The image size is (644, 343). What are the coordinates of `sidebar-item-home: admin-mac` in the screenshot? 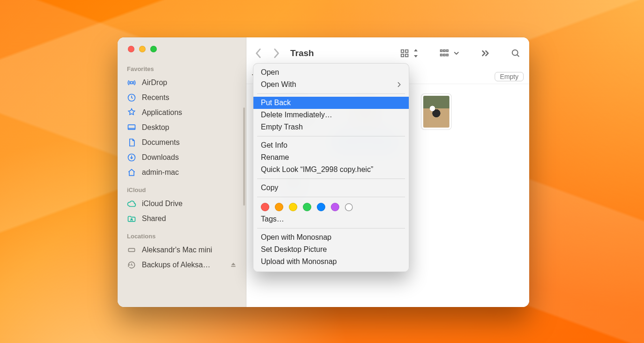 It's located at (182, 172).